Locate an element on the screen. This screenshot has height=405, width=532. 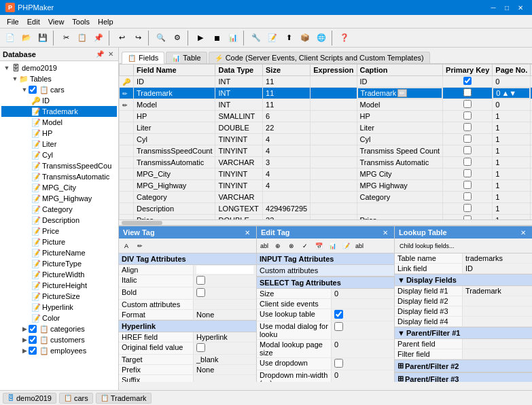
status-tab-demo: 🗄 demo2019 is located at coordinates (30, 398).